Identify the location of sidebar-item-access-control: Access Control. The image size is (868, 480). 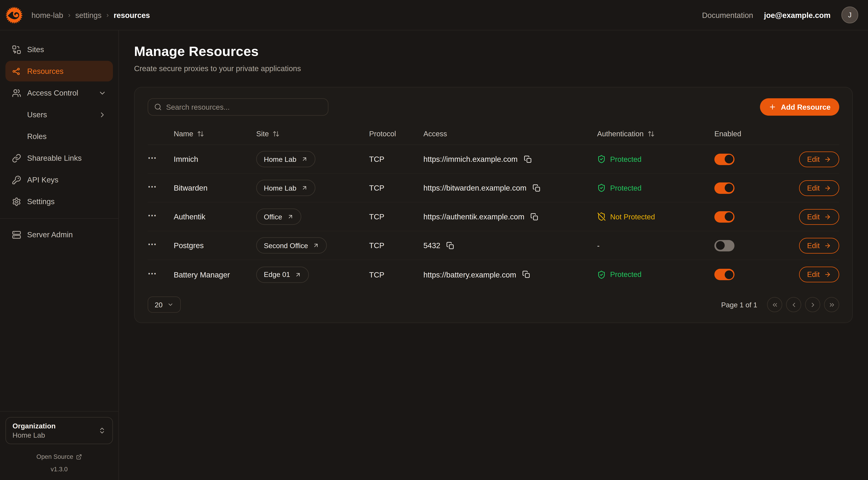
(59, 93).